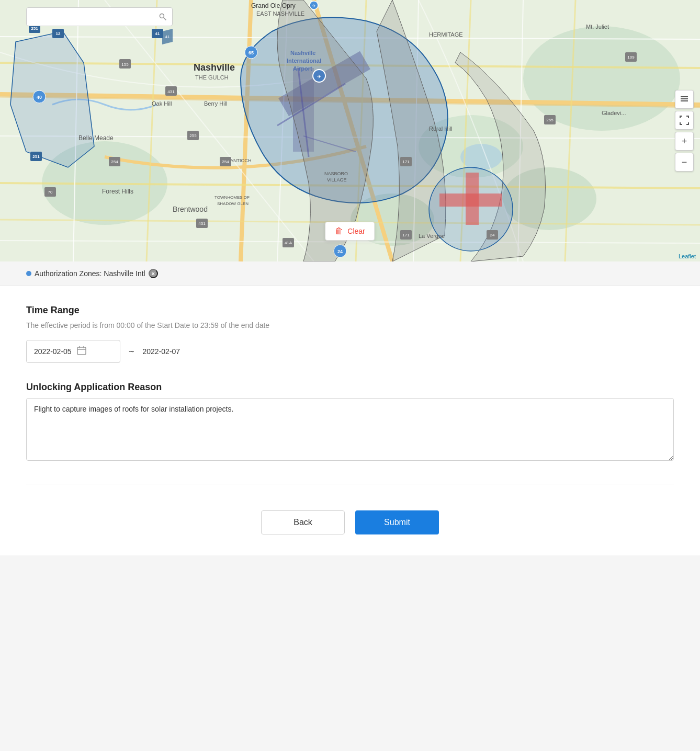 This screenshot has height=751, width=700. Describe the element at coordinates (446, 35) in the screenshot. I see `svg-text: HERMITAGE` at that location.